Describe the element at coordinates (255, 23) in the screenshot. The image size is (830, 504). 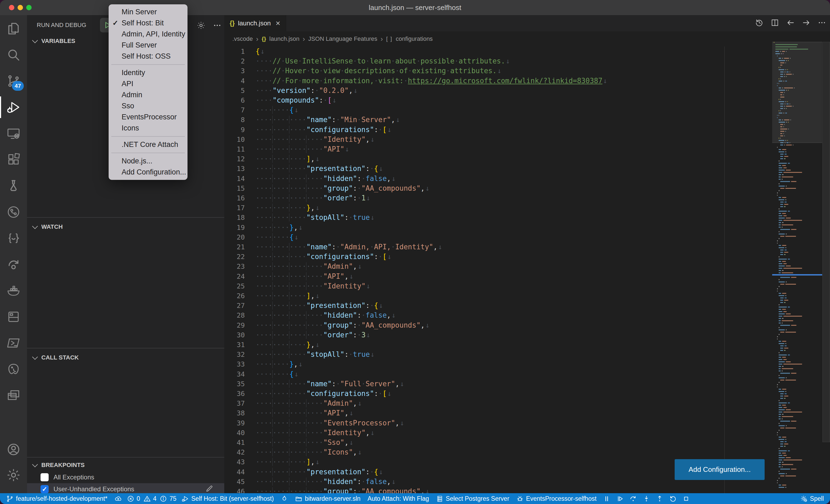
I see `tab-launch-json: {} launch.json ×` at that location.